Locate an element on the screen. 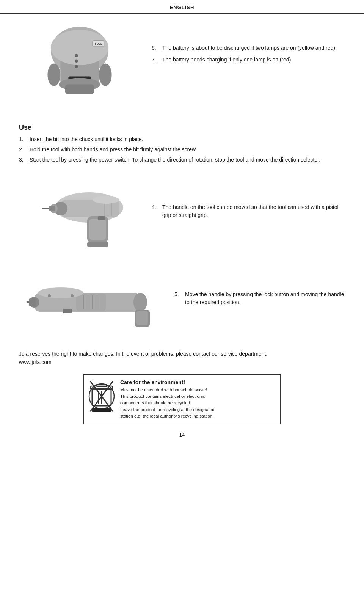  env-line-4: Leave the product for recycling at the d… is located at coordinates (168, 410).